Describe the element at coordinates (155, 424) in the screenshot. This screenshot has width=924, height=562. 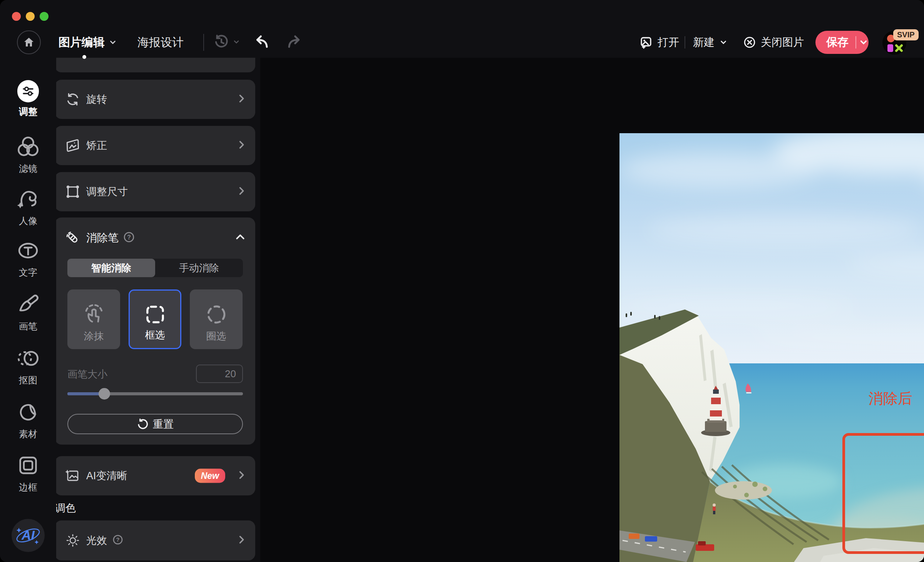
I see `reset-button: 重置` at that location.